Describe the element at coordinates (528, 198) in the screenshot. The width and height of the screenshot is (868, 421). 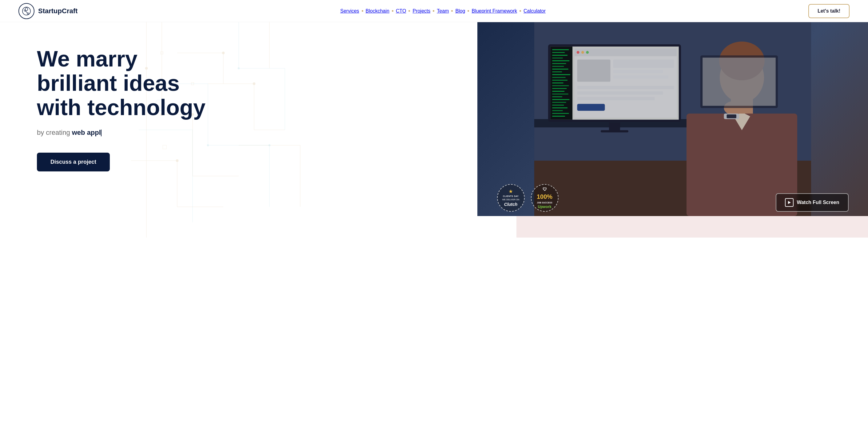
I see `hero-badges: ★ CLIENTS SAY WE DELIVER ON Clutch 🛡 100…` at that location.